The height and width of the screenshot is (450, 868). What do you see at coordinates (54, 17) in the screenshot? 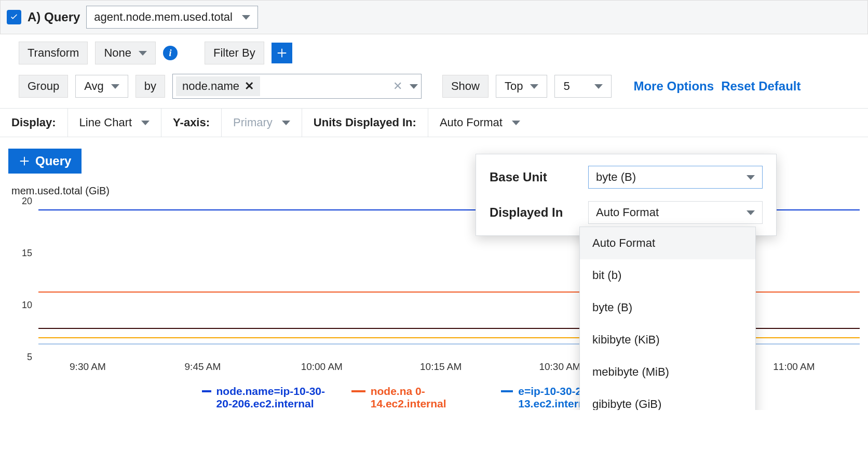
I see `query-id-label: A) Query` at bounding box center [54, 17].